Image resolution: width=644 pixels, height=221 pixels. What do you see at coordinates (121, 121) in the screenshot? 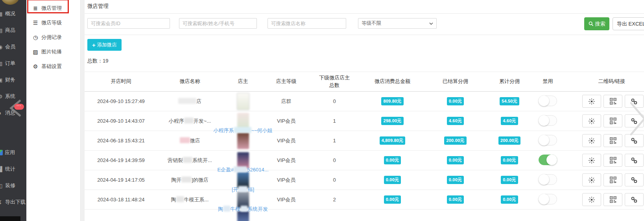
I see `open-time: 2024-09-10 14:43:07` at bounding box center [121, 121].